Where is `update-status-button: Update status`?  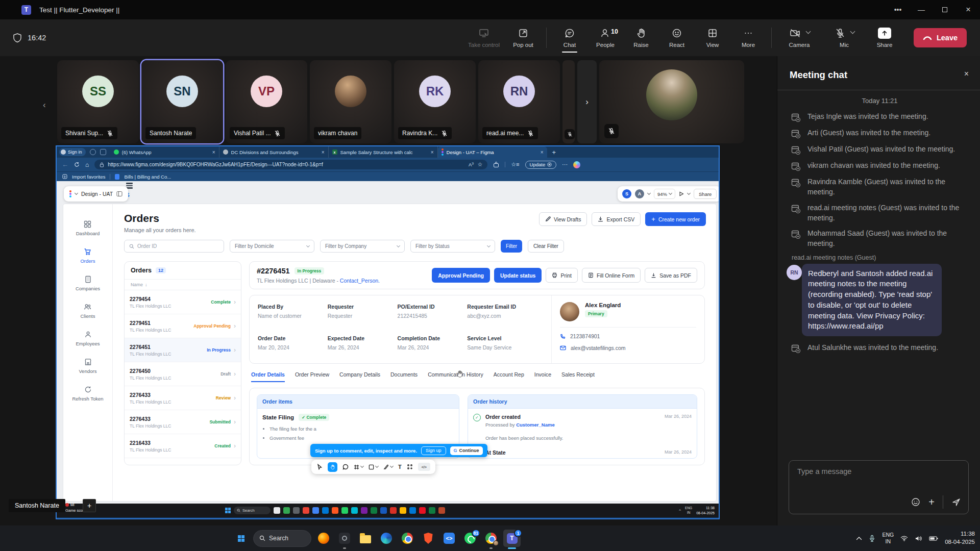 update-status-button: Update status is located at coordinates (518, 276).